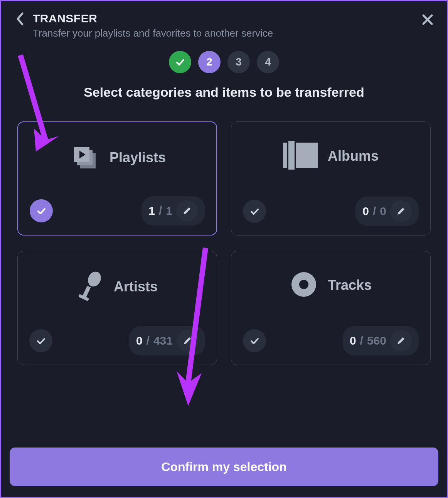  Describe the element at coordinates (187, 211) in the screenshot. I see `edit-button-playlists` at that location.